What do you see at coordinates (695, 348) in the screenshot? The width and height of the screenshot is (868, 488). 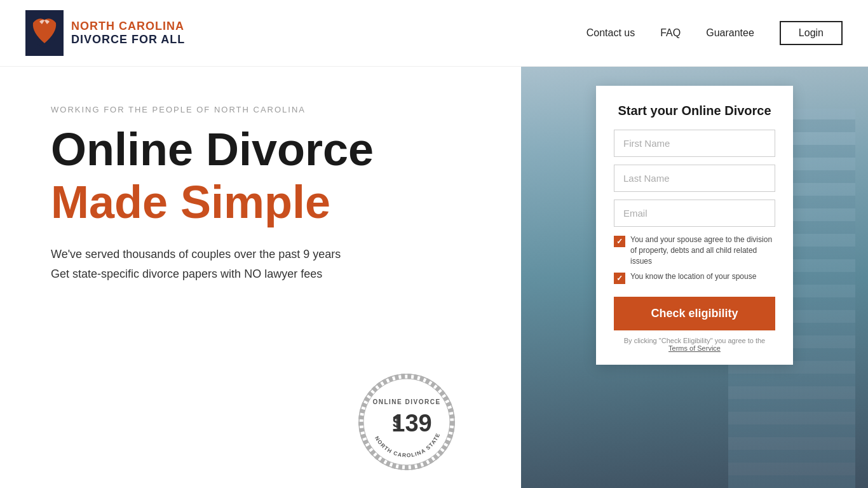 I see `terms-of-service-link: Terms of Service` at bounding box center [695, 348].